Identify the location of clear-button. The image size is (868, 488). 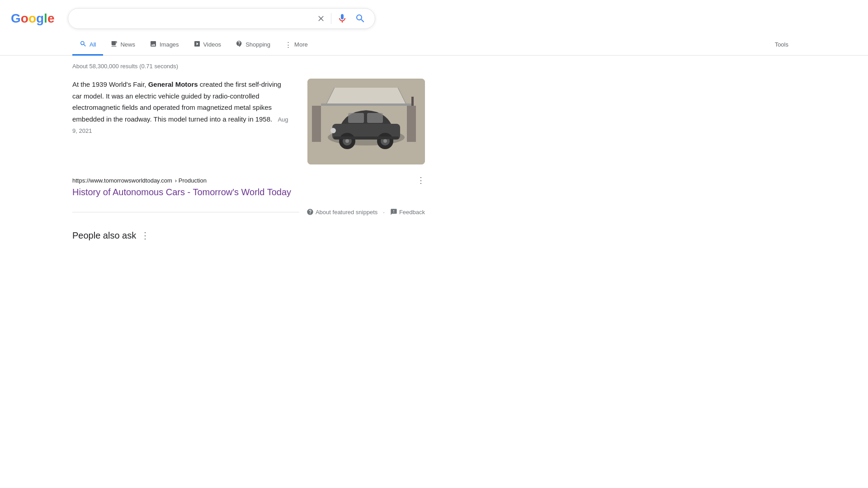
(321, 19).